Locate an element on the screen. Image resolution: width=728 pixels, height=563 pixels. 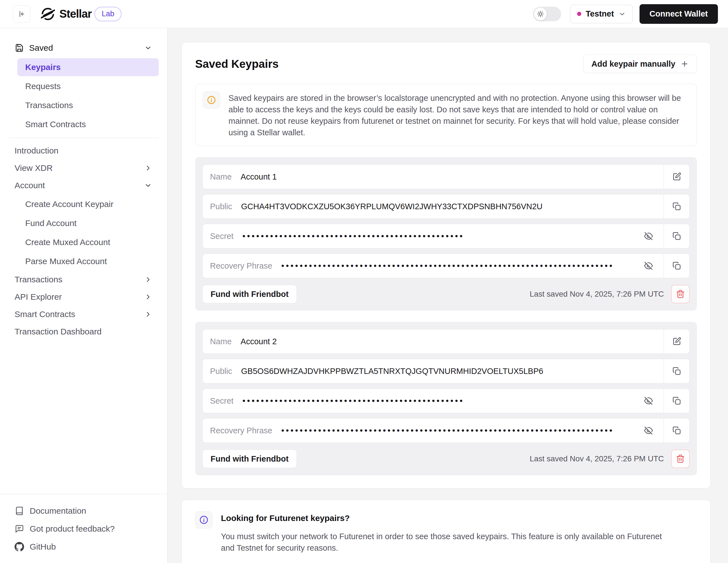
sidebar-item-account: Account is located at coordinates (83, 185).